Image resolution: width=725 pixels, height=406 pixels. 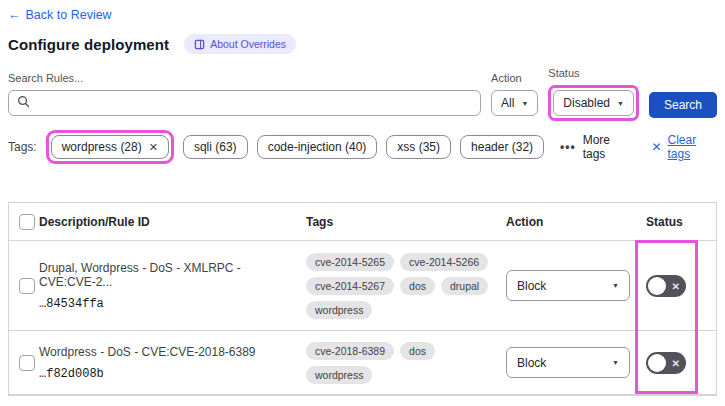 I want to click on tag-badge: cve-2014-5266, so click(x=444, y=262).